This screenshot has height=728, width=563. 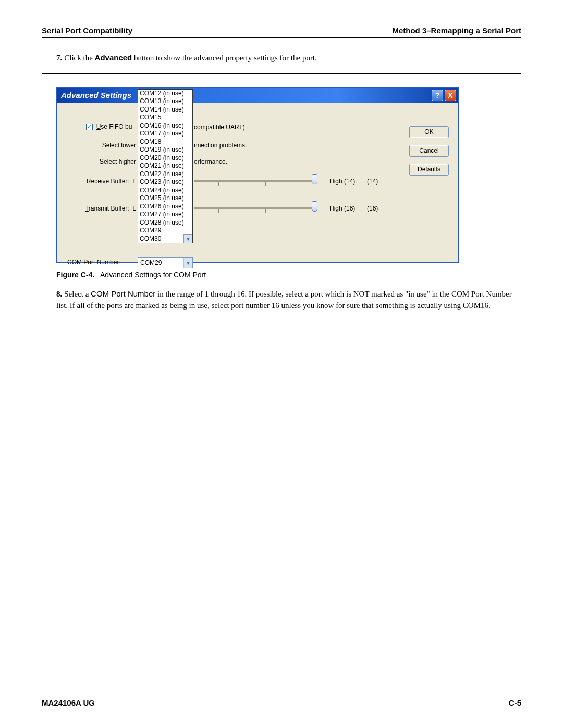 I want to click on list-item: COM27 (in use), so click(x=165, y=215).